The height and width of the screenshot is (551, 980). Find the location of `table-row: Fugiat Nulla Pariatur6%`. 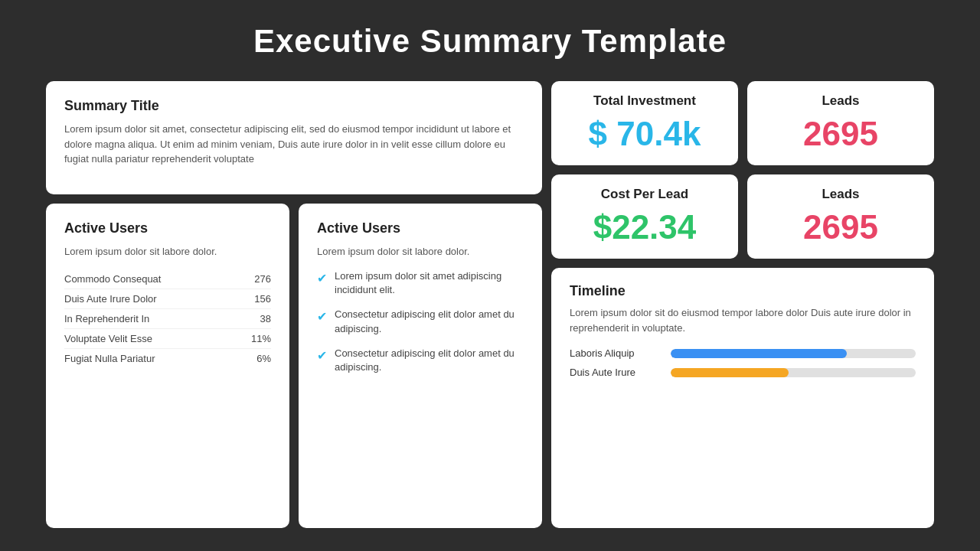

table-row: Fugiat Nulla Pariatur6% is located at coordinates (168, 358).